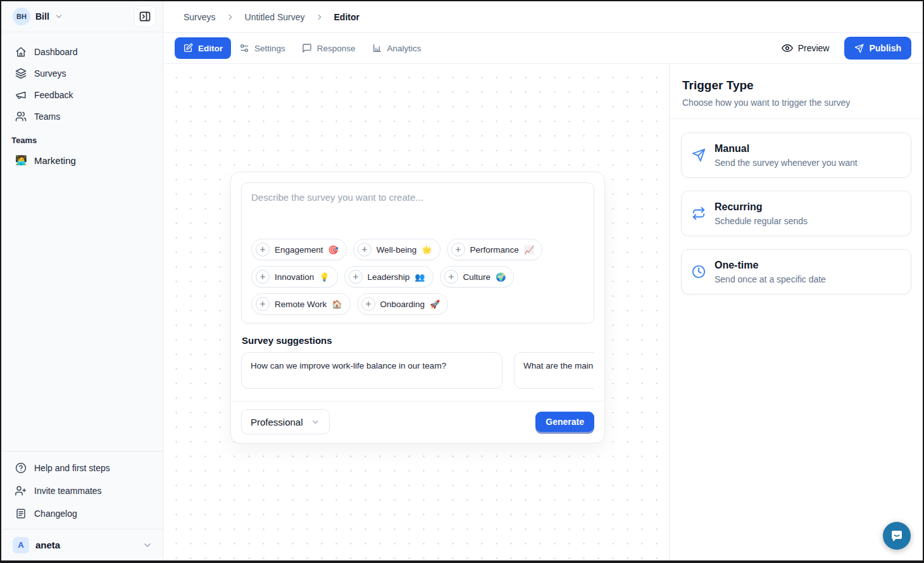  Describe the element at coordinates (82, 117) in the screenshot. I see `sidebar-item-teams: Teams` at that location.